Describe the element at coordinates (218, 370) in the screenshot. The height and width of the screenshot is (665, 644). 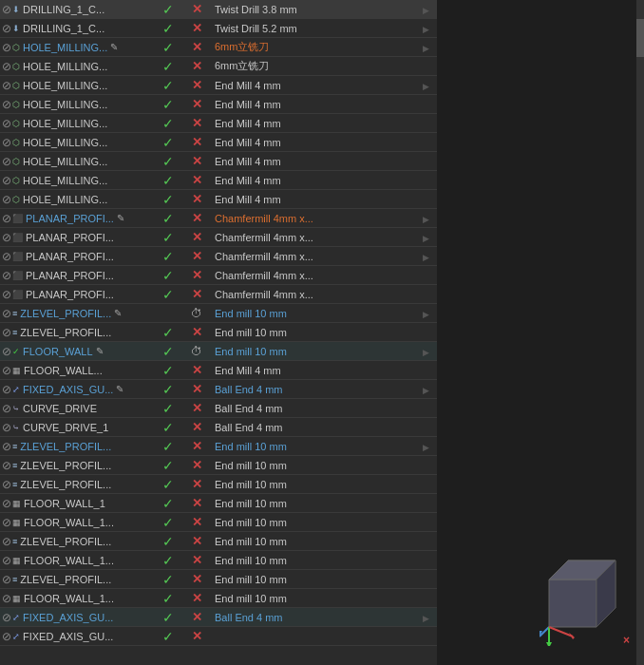
I see `table-row: ⊘▦ FLOOR_WALL... ✓ ✕ End Mill 4 mm` at that location.